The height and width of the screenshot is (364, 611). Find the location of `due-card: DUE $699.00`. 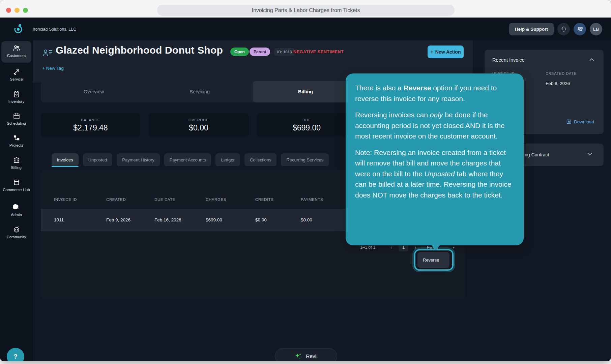

due-card: DUE $699.00 is located at coordinates (307, 125).